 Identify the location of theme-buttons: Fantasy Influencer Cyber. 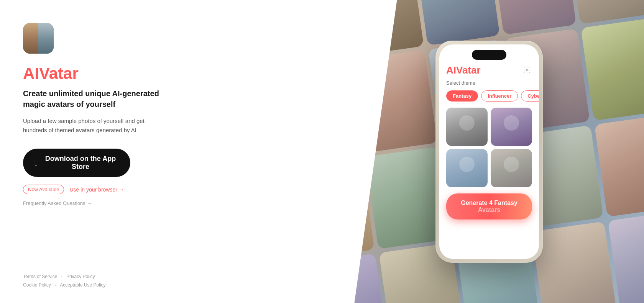
(489, 96).